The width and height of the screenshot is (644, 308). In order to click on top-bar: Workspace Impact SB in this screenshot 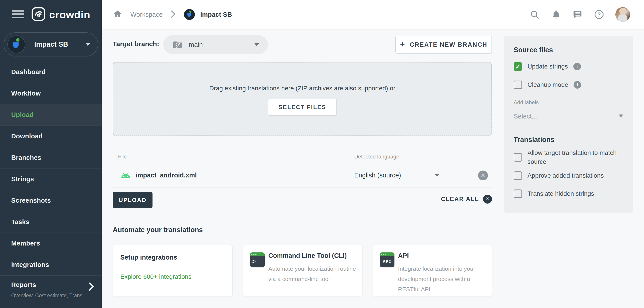, I will do `click(373, 14)`.